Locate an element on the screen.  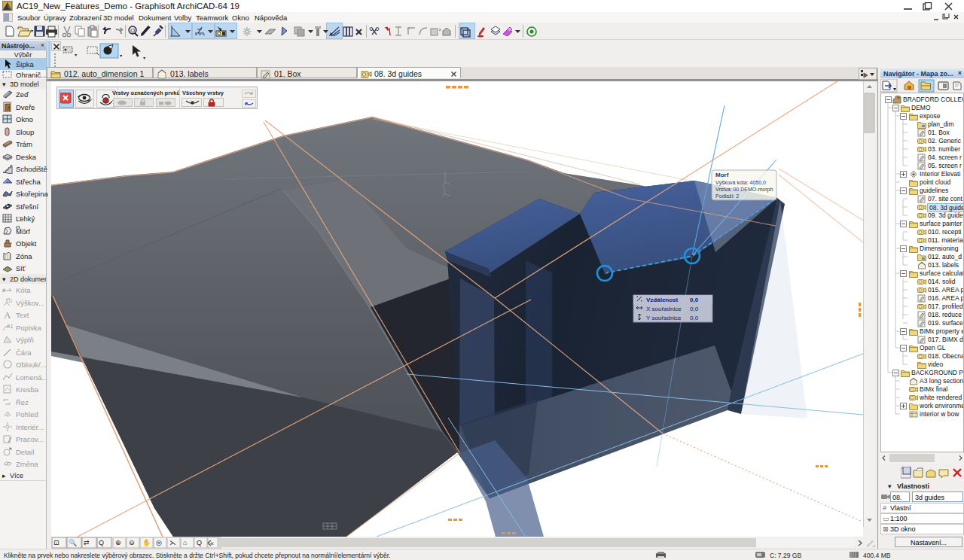
svg-text: Vrstva: 00 DEMO-morph is located at coordinates (744, 190).